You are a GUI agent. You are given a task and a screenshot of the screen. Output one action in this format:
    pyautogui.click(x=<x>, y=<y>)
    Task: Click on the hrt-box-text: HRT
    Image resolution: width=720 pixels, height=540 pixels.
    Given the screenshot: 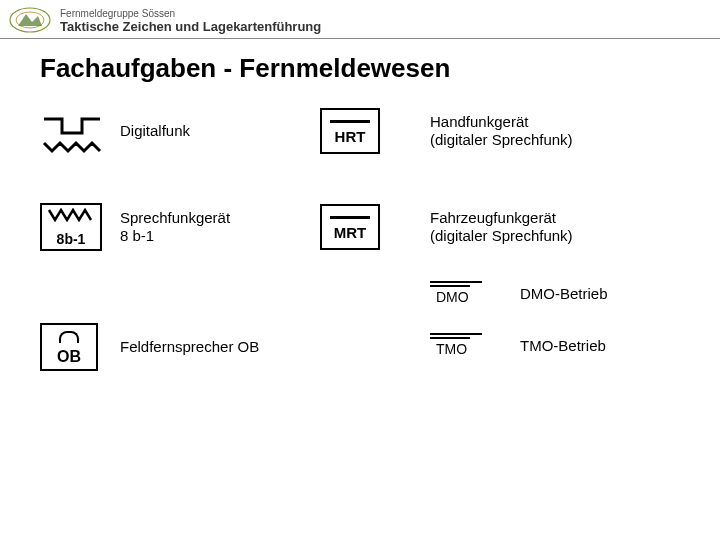 What is the action you would take?
    pyautogui.click(x=350, y=136)
    